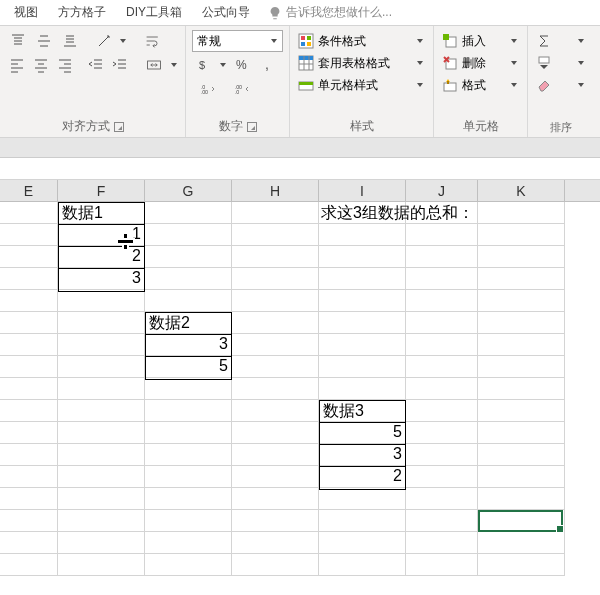  What do you see at coordinates (174, 65) in the screenshot?
I see `merge-dropdown` at bounding box center [174, 65].